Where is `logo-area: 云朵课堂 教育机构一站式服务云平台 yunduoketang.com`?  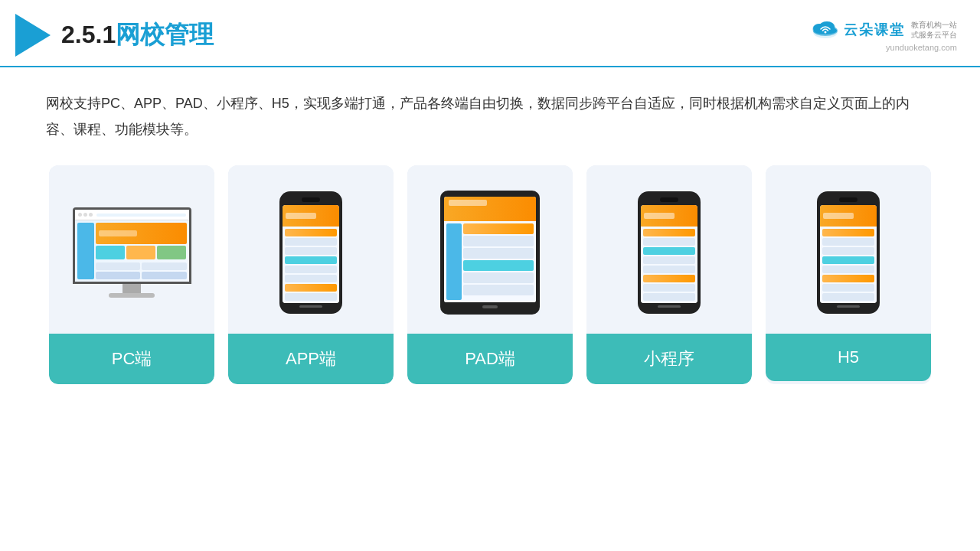
logo-area: 云朵课堂 教育机构一站式服务云平台 yunduoketang.com is located at coordinates (884, 35).